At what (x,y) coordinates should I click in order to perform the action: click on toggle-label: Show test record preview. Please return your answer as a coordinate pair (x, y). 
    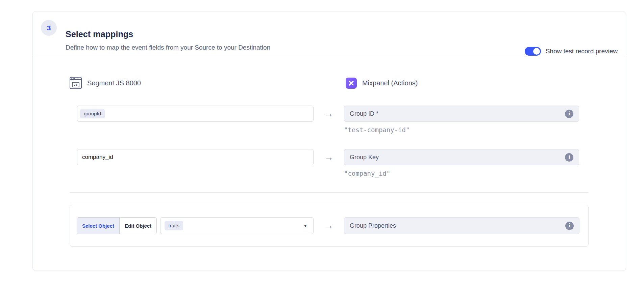
    Looking at the image, I should click on (582, 51).